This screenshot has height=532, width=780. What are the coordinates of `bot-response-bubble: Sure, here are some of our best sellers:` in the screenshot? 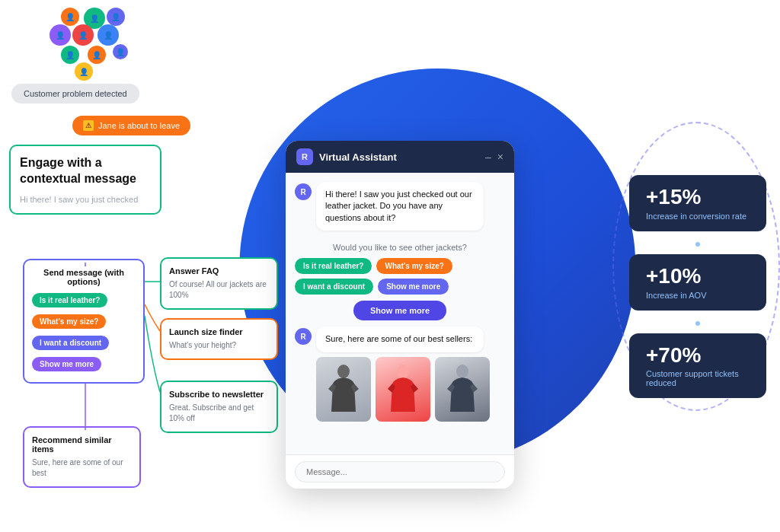 It's located at (400, 339).